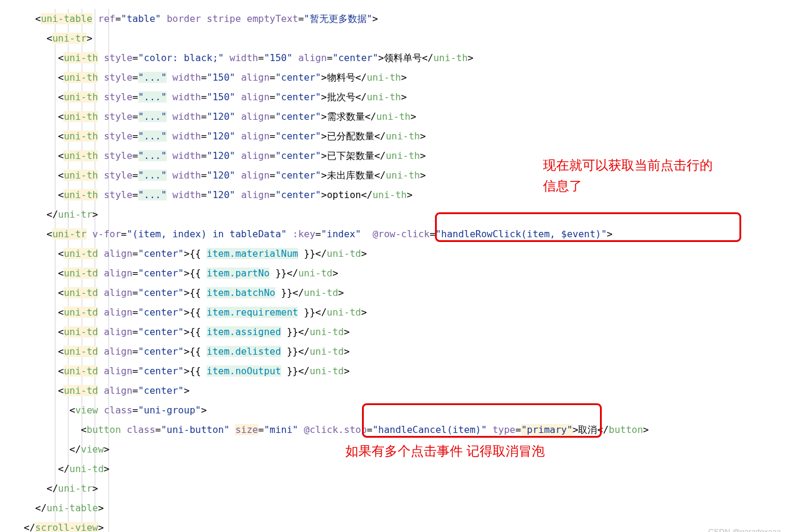 The width and height of the screenshot is (797, 532). Describe the element at coordinates (399, 273) in the screenshot. I see `code-line: <uni-td align="center">{{ item.partNo }}…` at that location.